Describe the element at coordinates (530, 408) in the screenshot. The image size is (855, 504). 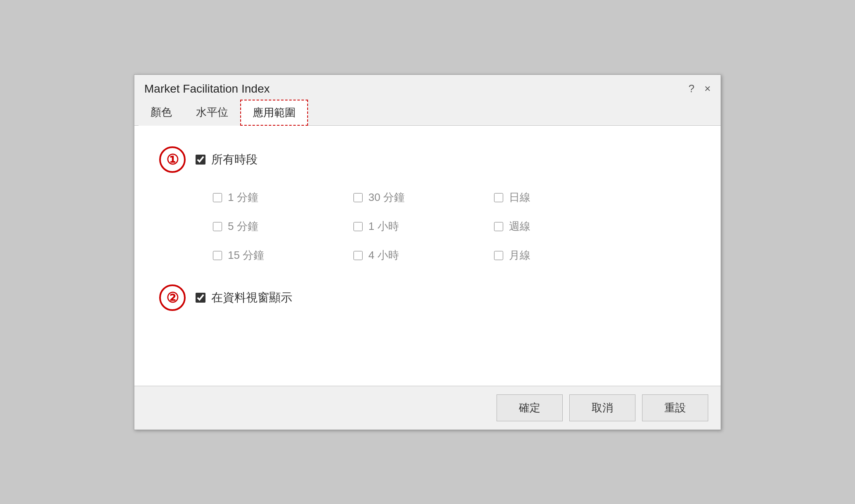
I see `confirm-button: 確定` at that location.